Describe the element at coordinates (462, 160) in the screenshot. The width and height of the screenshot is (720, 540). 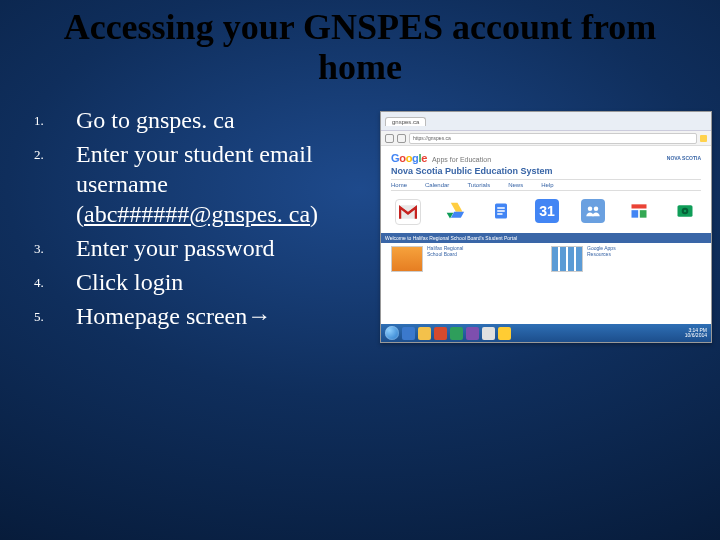
I see `apps-for-education-label: Apps for Education` at that location.